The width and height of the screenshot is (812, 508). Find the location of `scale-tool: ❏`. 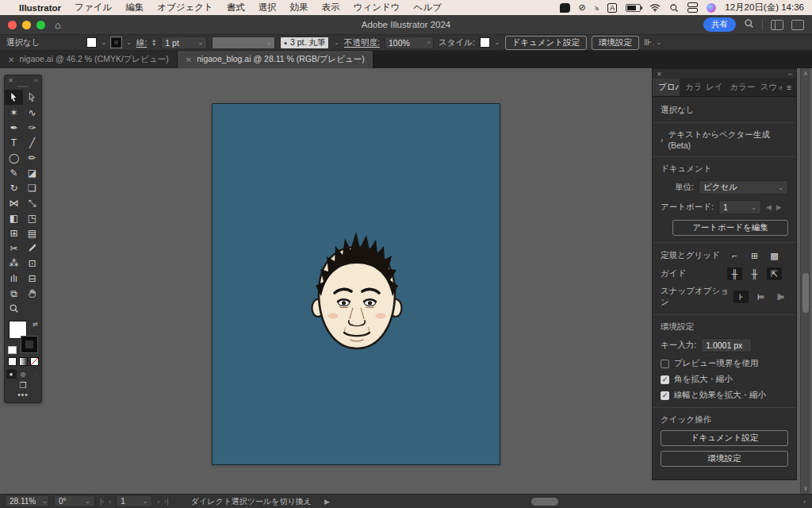

scale-tool: ❏ is located at coordinates (32, 187).